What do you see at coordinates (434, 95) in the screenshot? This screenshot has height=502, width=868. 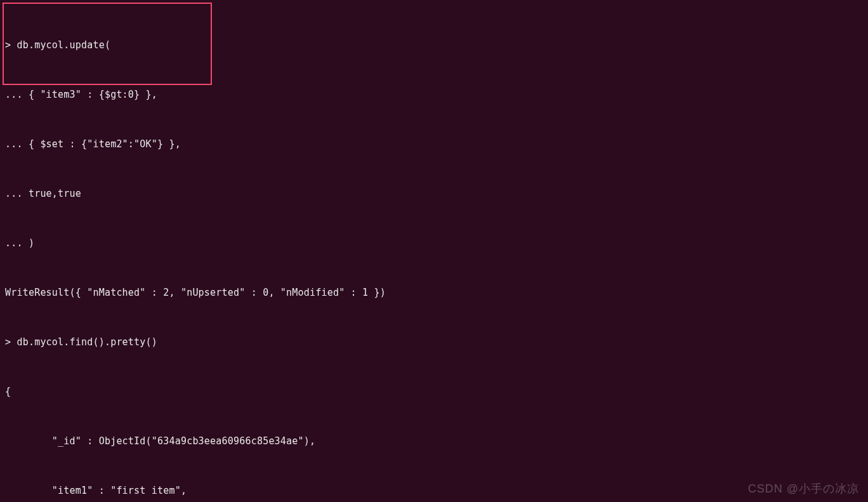 I see `terminal-line: ... { "item3" : {$gt:0} },` at bounding box center [434, 95].